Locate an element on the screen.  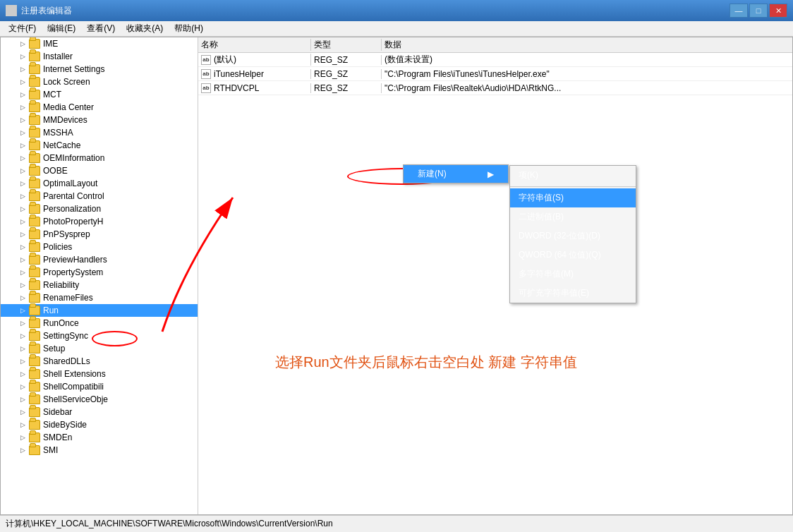
tree-item: ▷Personalization is located at coordinates (99, 209).